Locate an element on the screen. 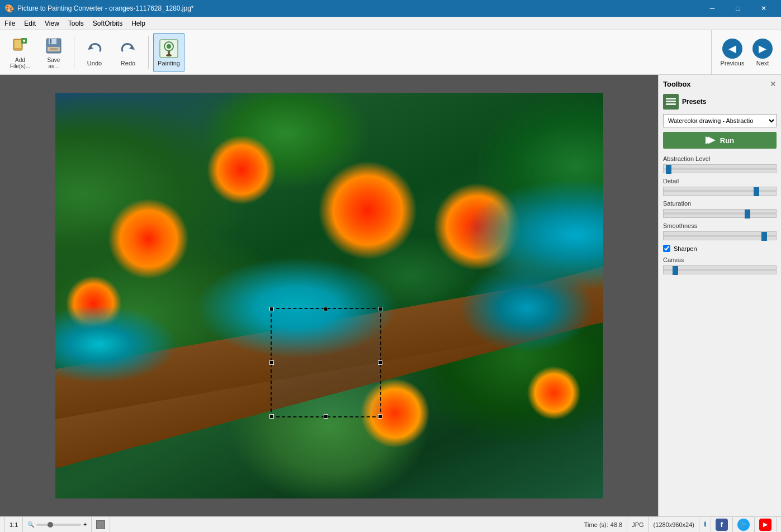 The width and height of the screenshot is (781, 532). undo-button: Undo is located at coordinates (94, 53).